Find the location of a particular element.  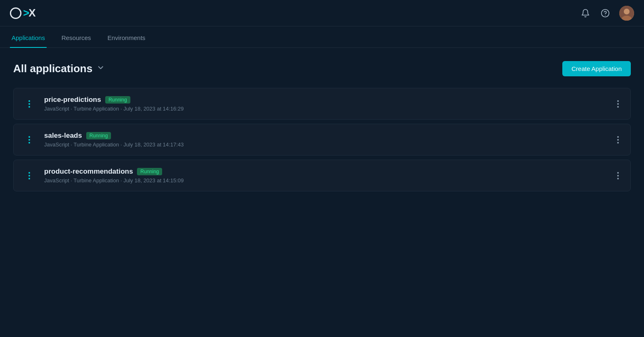

app-icon-price-predictions is located at coordinates (29, 104).